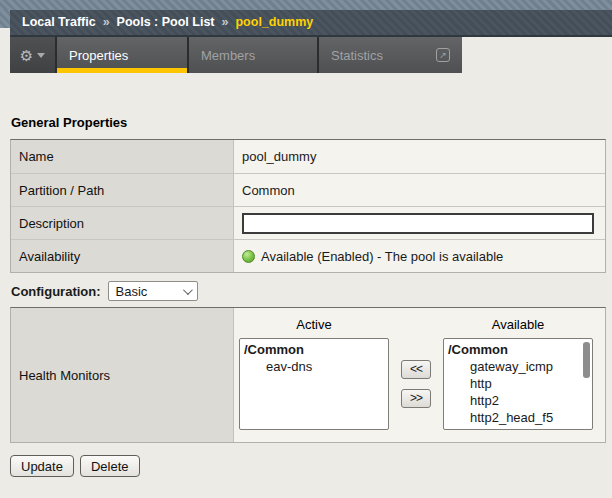 The image size is (612, 498). What do you see at coordinates (416, 384) in the screenshot?
I see `move-buttons-column: << >>` at bounding box center [416, 384].